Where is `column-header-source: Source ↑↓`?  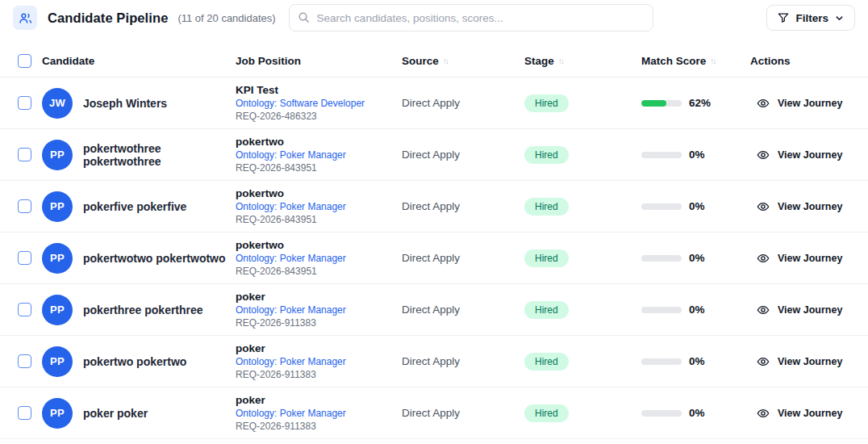 column-header-source: Source ↑↓ is located at coordinates (463, 61).